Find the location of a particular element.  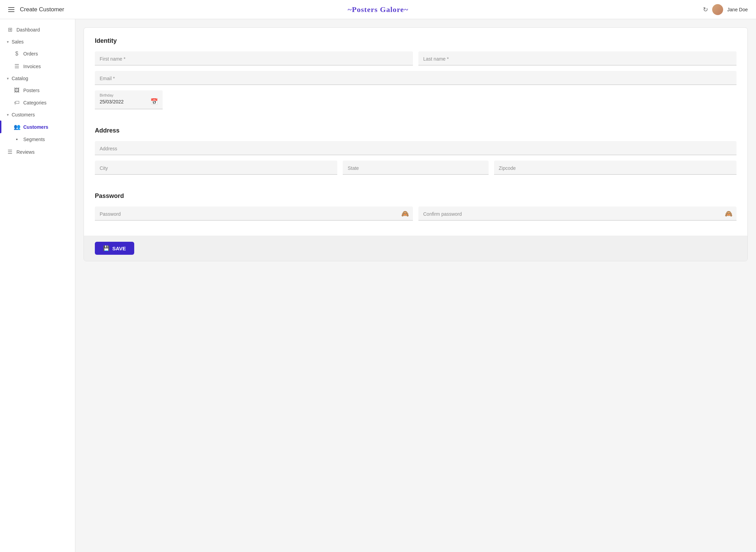

city-state-zip-row is located at coordinates (416, 168).